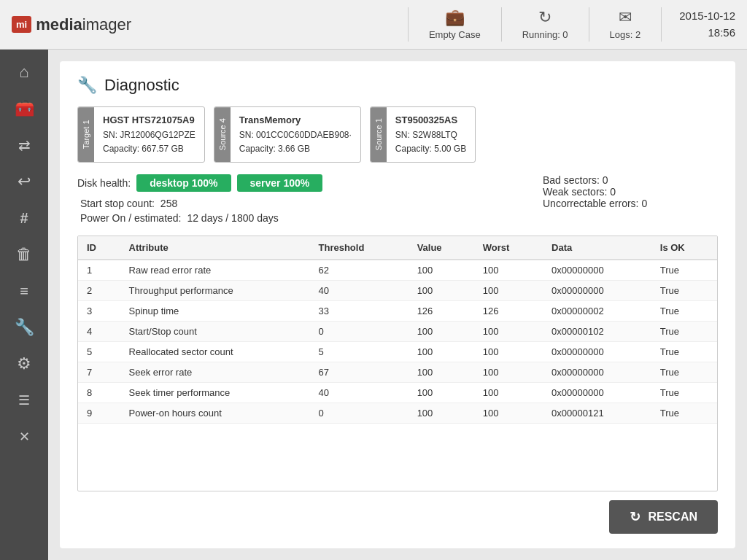 The image size is (747, 560). Describe the element at coordinates (149, 121) in the screenshot. I see `drive-name-0: HGST HTS721075A9` at that location.